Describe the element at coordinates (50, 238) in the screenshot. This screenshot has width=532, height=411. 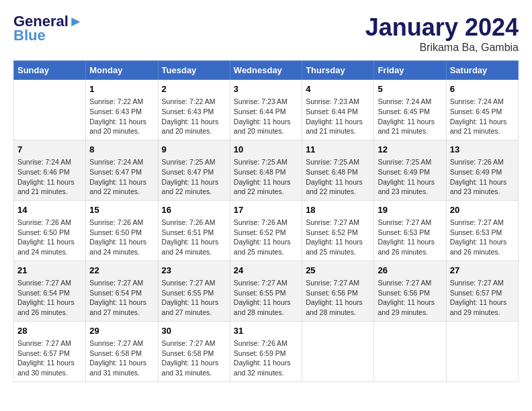
I see `day-info: Sunrise: 7:26 AMSunset: 6:50 PMDaylight:…` at that location.